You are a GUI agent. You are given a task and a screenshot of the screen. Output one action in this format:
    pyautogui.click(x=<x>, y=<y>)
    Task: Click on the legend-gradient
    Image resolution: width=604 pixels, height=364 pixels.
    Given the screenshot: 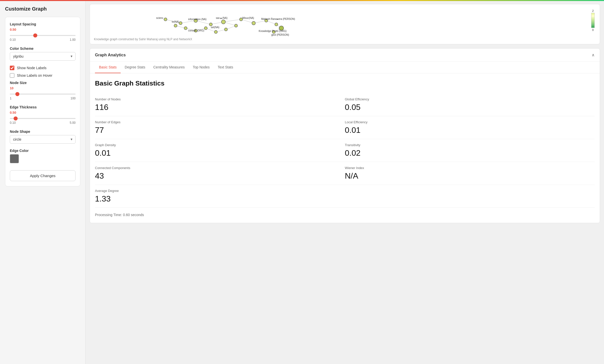 What is the action you would take?
    pyautogui.click(x=593, y=20)
    